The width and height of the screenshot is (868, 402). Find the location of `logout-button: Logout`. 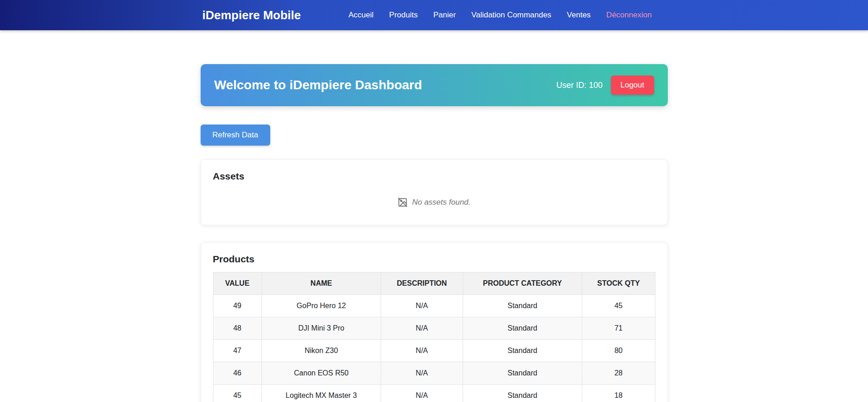

logout-button: Logout is located at coordinates (633, 85).